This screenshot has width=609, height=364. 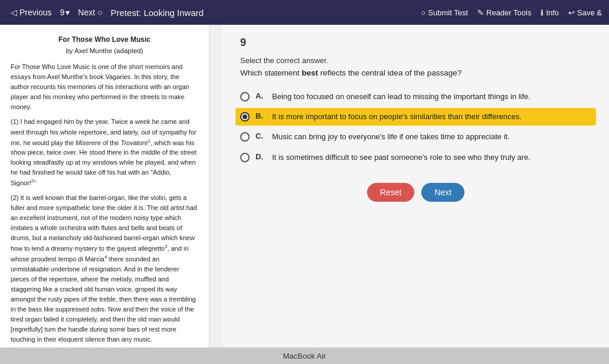 I want to click on option-a-label: A., so click(x=261, y=96).